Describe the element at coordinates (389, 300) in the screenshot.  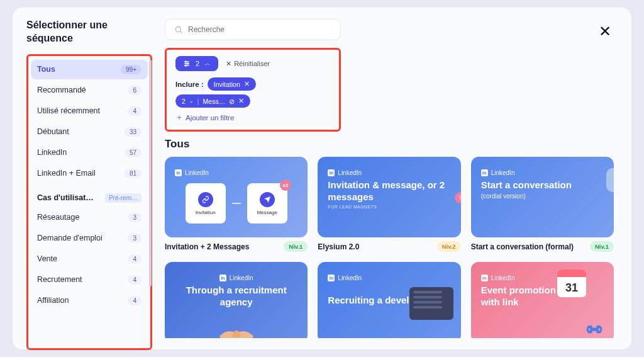
I see `sequence-card: inLinkedIn Recruiting a developer` at that location.